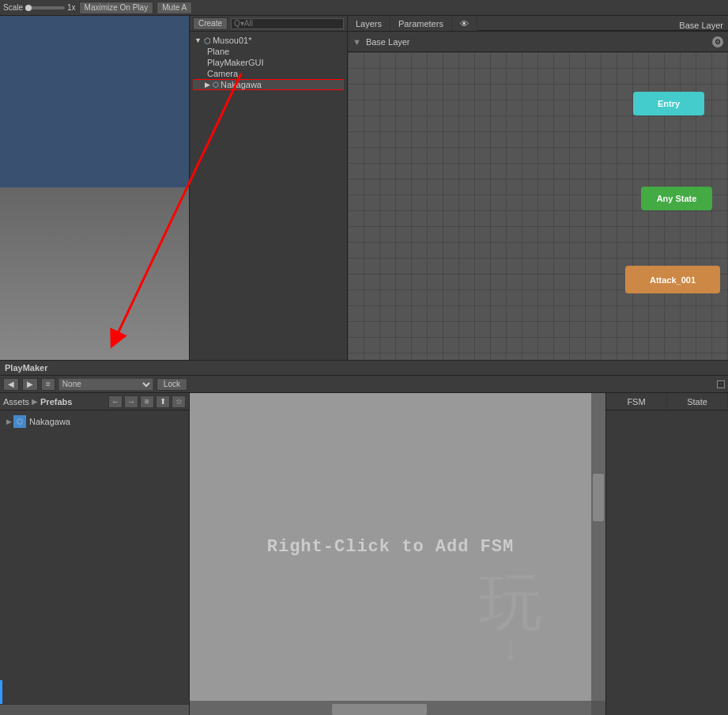  What do you see at coordinates (223, 74) in the screenshot?
I see `camera-label: Camera` at bounding box center [223, 74].